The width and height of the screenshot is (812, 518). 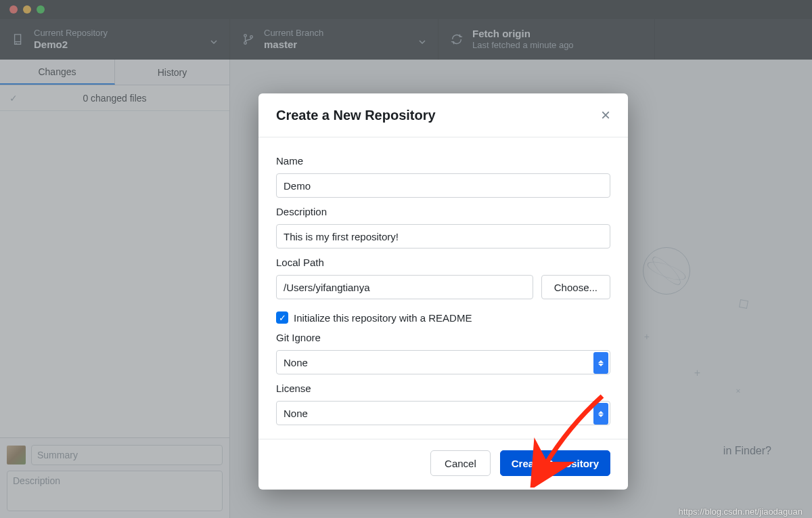 What do you see at coordinates (443, 211) in the screenshot?
I see `description-label: Description` at bounding box center [443, 211].